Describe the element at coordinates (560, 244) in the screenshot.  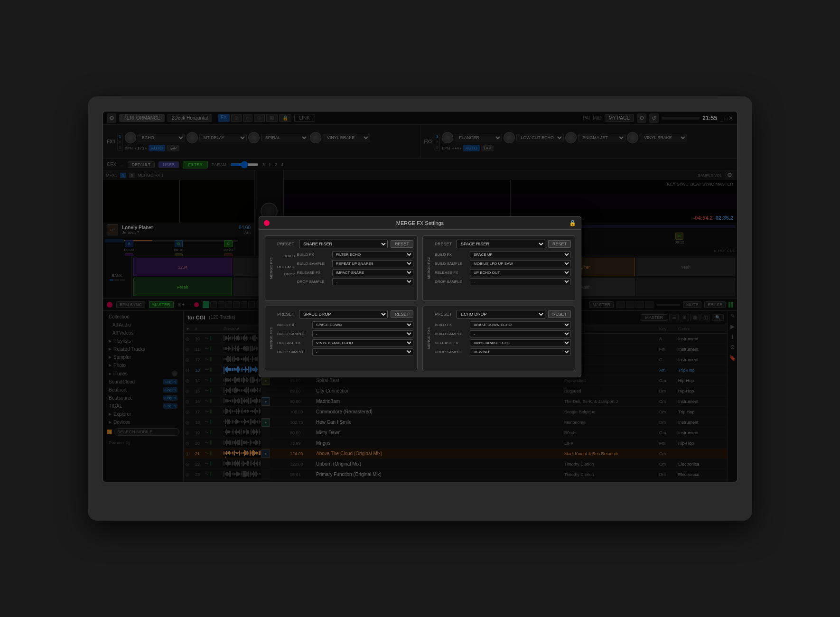
I see `merge-fx2-reset-btn: RESET` at that location.